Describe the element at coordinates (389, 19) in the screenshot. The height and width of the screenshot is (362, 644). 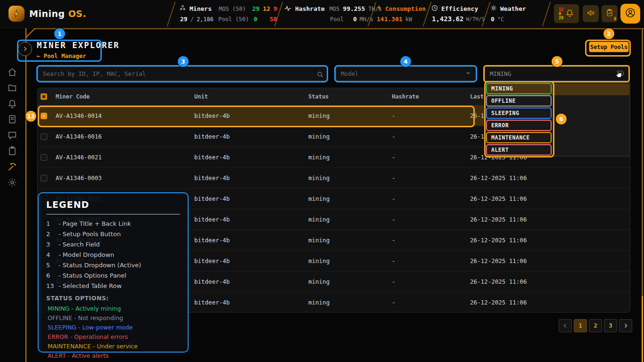
I see `consumption-value: 141.301` at that location.